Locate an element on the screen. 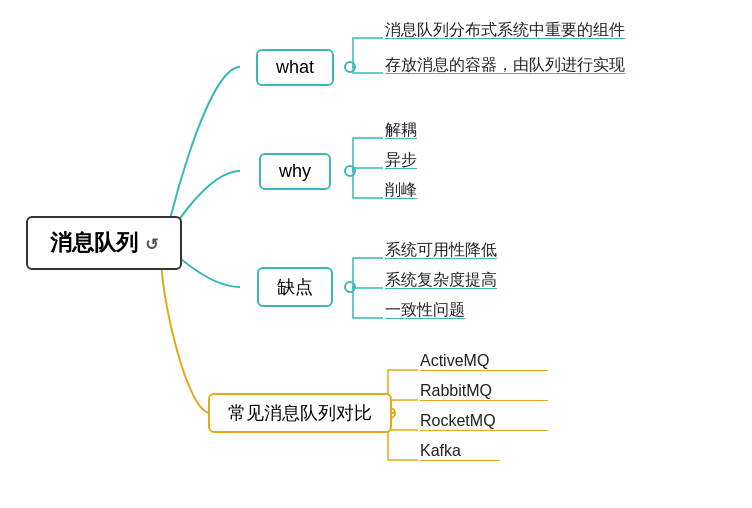  root-label: 消息队列 ↺ is located at coordinates (104, 243).